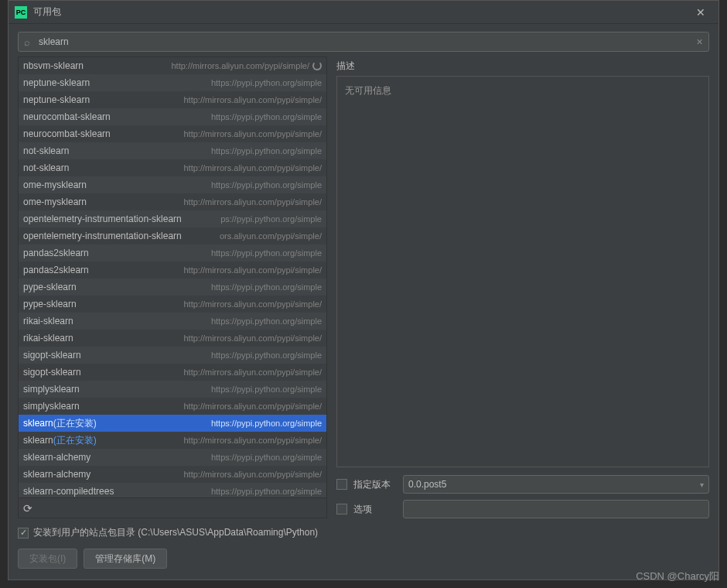 The image size is (727, 588). Describe the element at coordinates (364, 42) in the screenshot. I see `search-input` at that location.